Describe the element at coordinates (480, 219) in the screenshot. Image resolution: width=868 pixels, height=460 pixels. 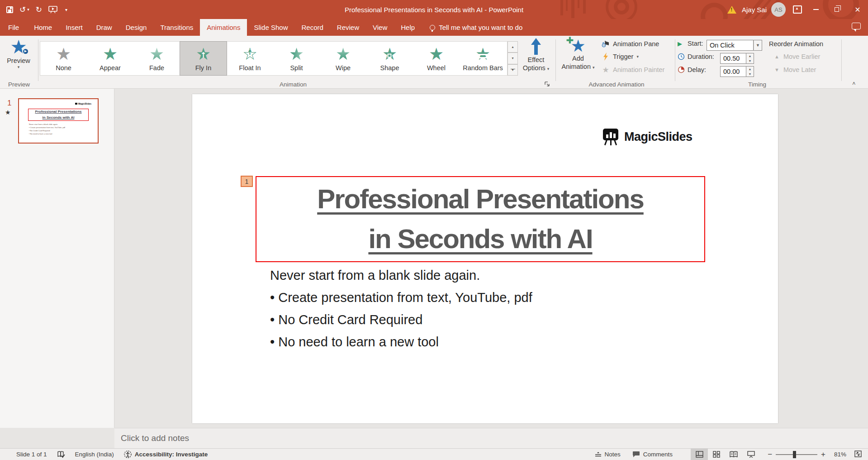
I see `slide-title-textbox: Professional Presentations in Seconds wi…` at that location.